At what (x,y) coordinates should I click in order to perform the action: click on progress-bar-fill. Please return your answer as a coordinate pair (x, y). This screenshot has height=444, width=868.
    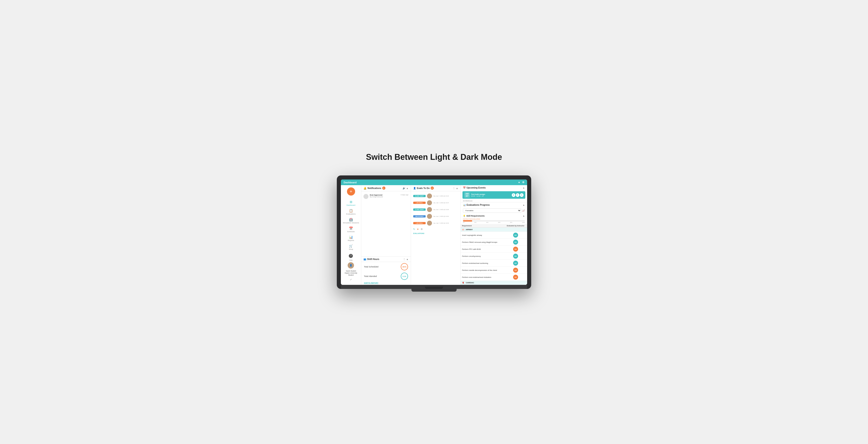
    Looking at the image, I should click on (468, 221).